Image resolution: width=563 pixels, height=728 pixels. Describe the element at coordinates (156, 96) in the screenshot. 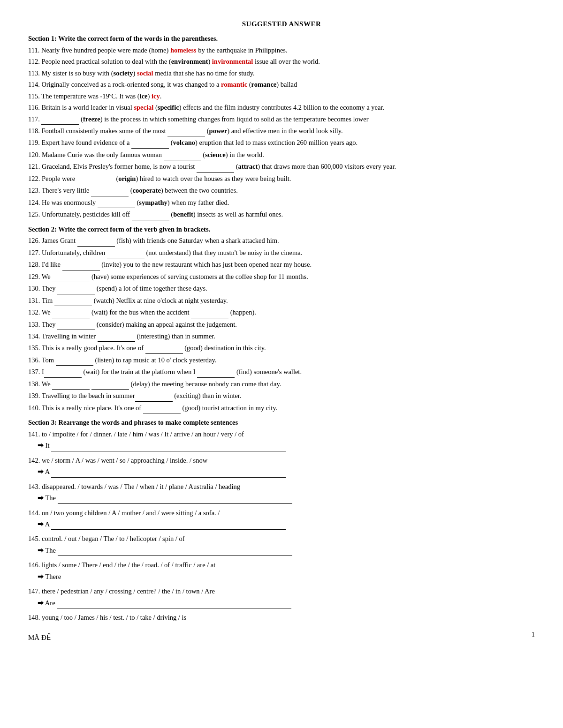

I see `answer-115: icy` at that location.